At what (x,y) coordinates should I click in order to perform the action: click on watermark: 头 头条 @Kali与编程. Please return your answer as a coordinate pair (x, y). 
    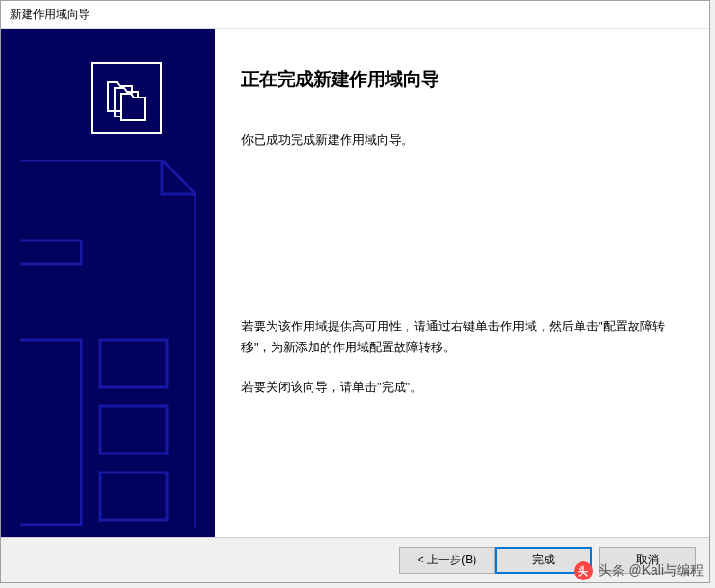
    Looking at the image, I should click on (638, 571).